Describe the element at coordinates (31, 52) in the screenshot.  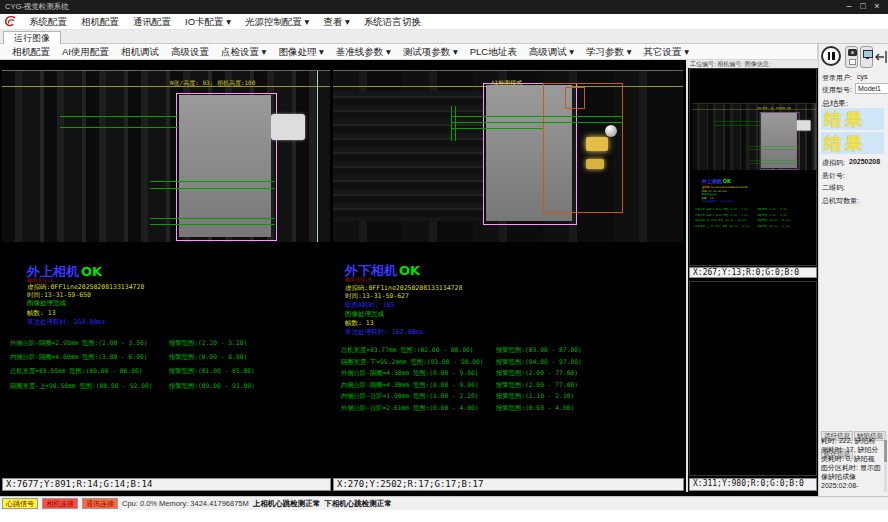
I see `toolbar-item-0: 相机配置` at that location.